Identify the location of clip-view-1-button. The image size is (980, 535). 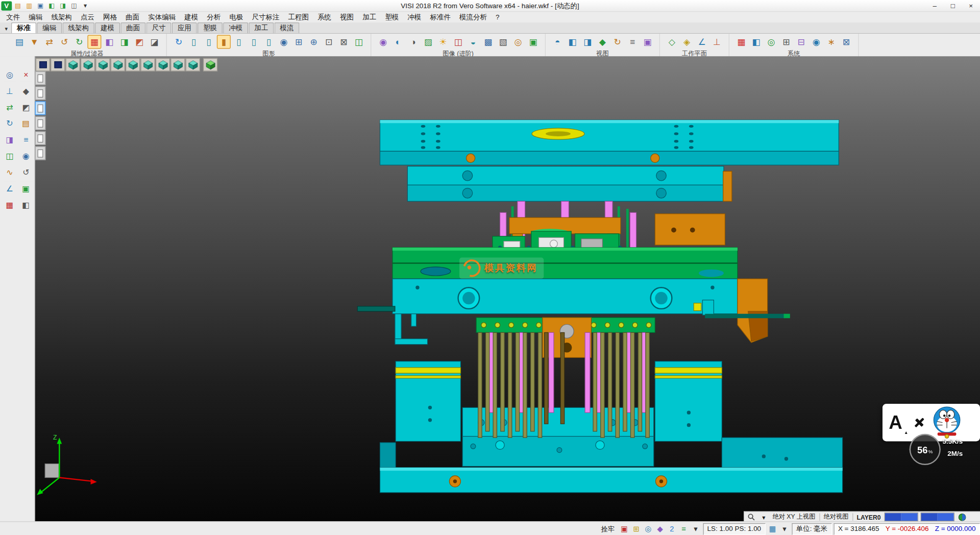
(41, 79).